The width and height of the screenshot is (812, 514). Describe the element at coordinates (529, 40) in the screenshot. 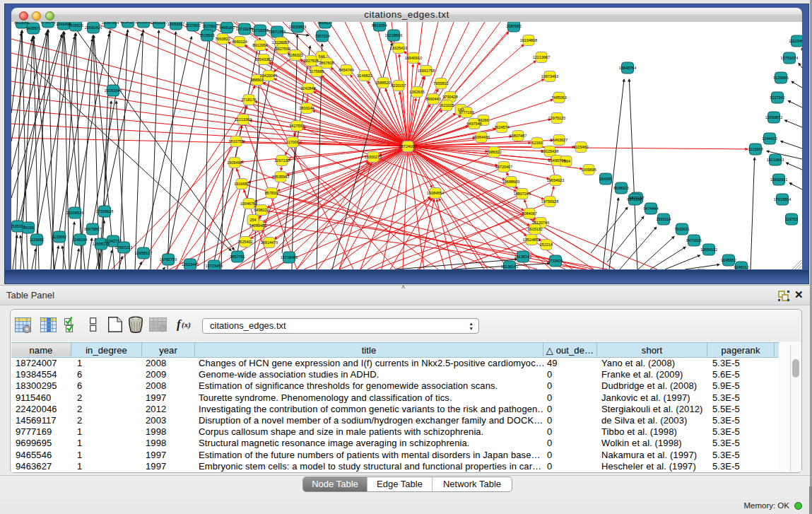

I see `svg-text: 16154808` at that location.